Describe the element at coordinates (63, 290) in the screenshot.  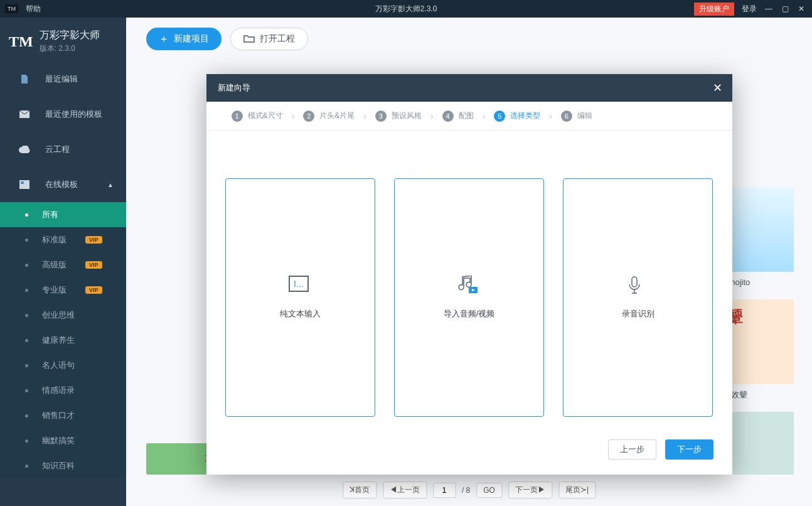
I see `sidebar-sub-pro: 专业版VIP` at that location.